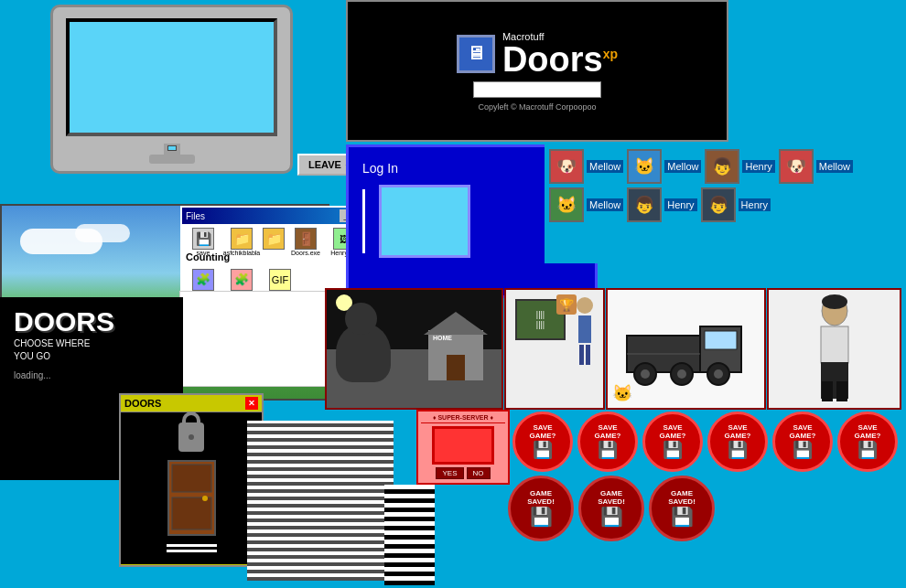 The width and height of the screenshot is (906, 588). Describe the element at coordinates (644, 166) in the screenshot. I see `user-avatar-mellow2: 🐱` at that location.